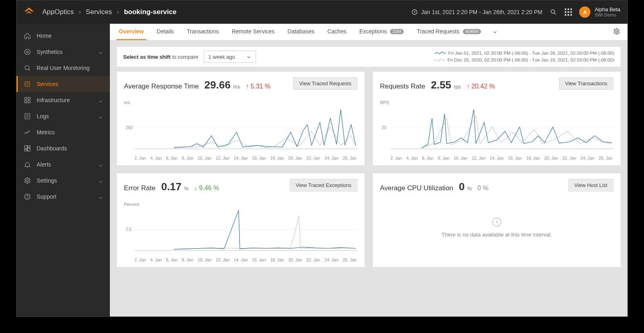  What do you see at coordinates (617, 32) in the screenshot?
I see `gear-icon` at bounding box center [617, 32].